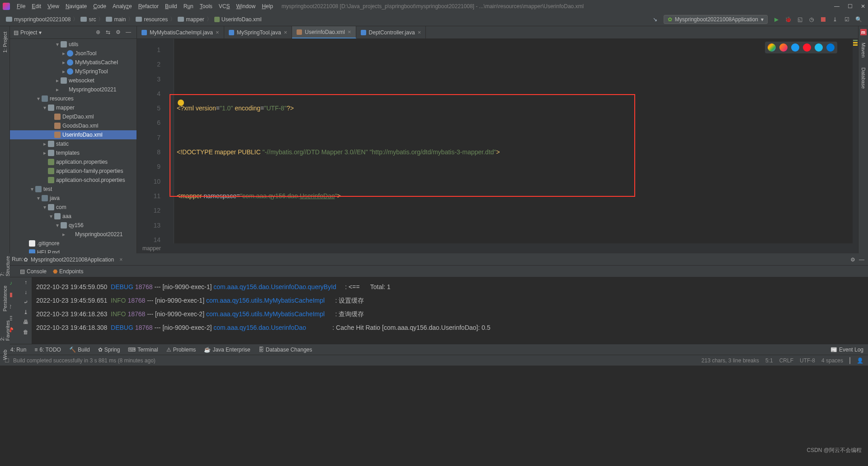 This screenshot has width=868, height=466. I want to click on tool-spring: ✿Spring, so click(109, 350).